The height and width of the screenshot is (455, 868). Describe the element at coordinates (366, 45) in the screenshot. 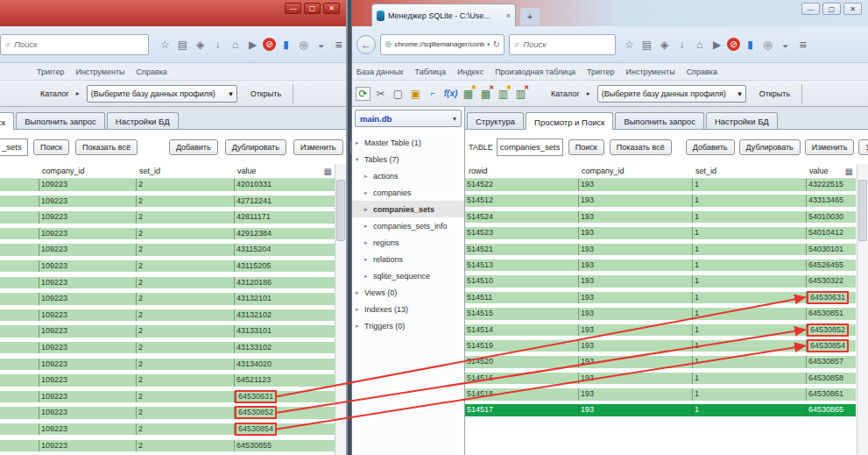

I see `back-button: ←` at that location.